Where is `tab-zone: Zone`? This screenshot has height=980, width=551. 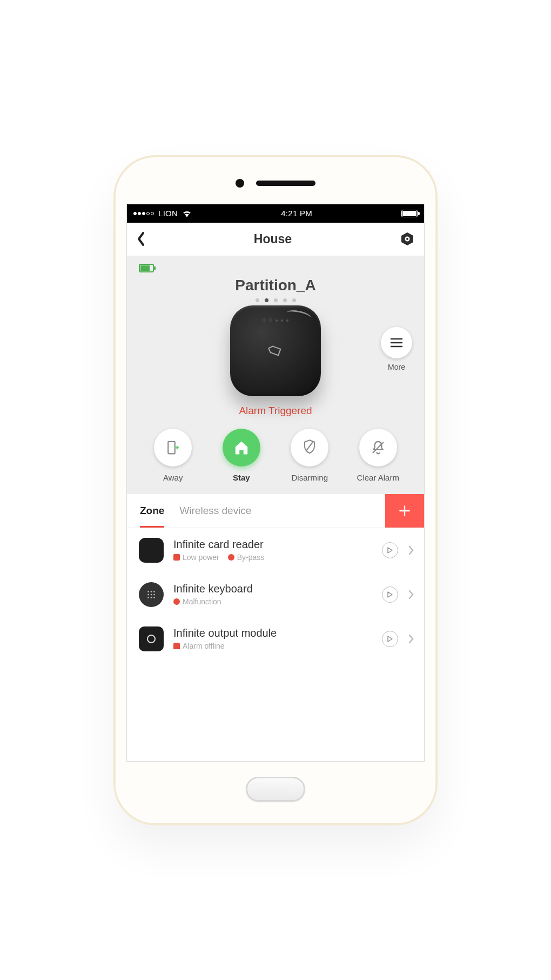
tab-zone: Zone is located at coordinates (152, 511).